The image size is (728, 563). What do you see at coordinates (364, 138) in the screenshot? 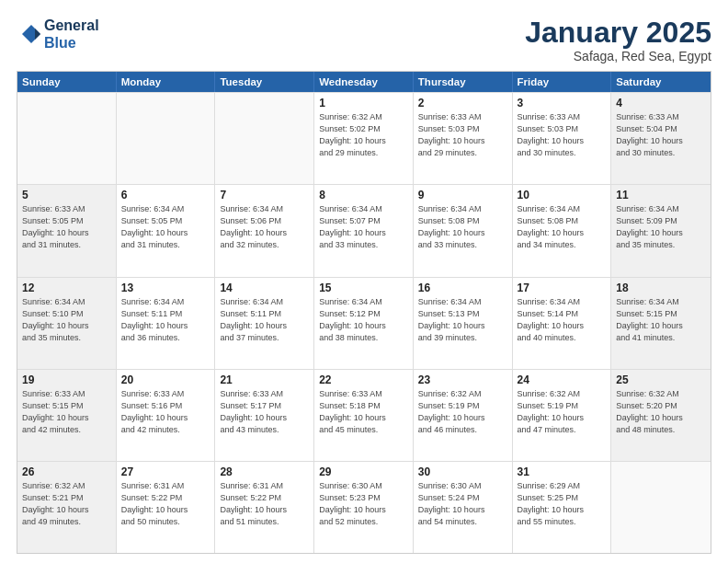
I see `day-cell-1: 1Sunrise: 6:32 AMSunset: 5:02 PMDaylight…` at bounding box center [364, 138].